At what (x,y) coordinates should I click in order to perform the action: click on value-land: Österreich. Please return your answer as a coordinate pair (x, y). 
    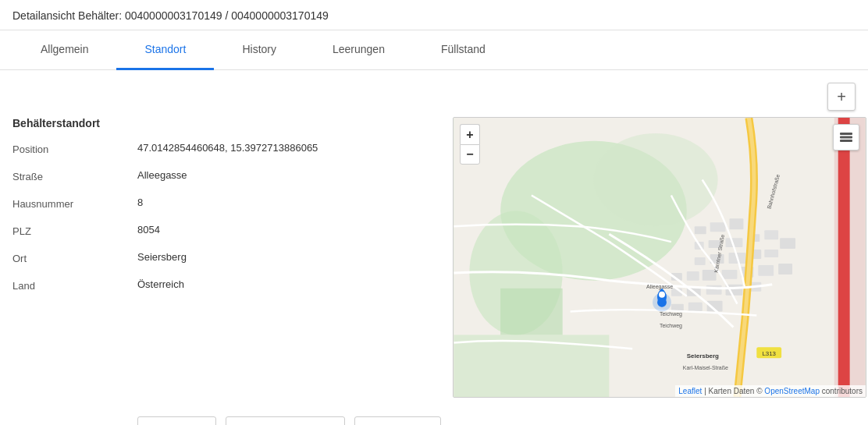
    Looking at the image, I should click on (161, 284).